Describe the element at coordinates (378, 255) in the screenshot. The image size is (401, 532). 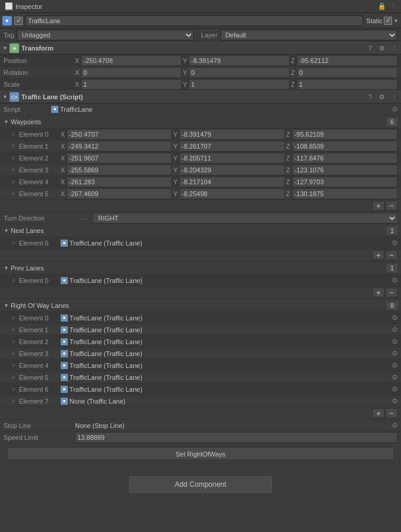
I see `next-lanes-plus-btn: +` at that location.